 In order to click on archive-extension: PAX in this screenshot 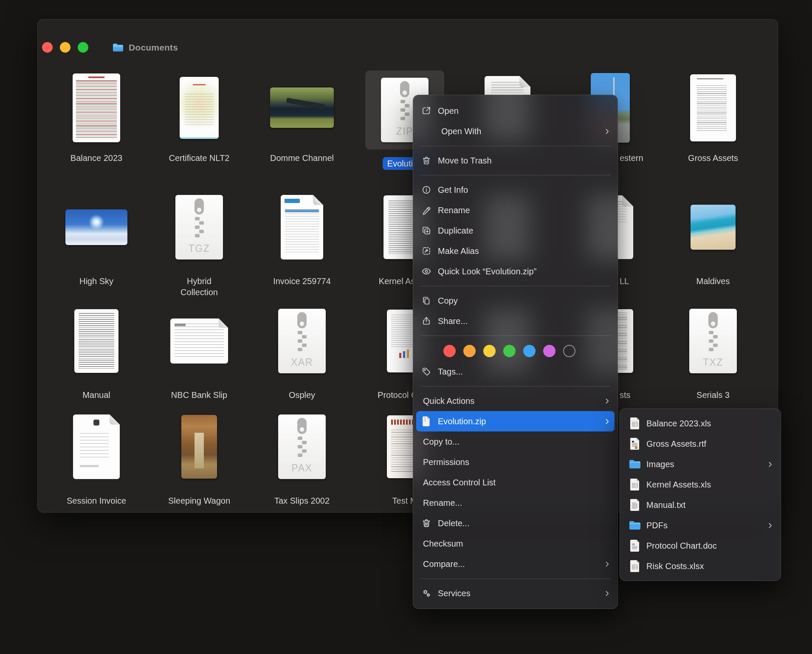, I will do `click(302, 468)`.